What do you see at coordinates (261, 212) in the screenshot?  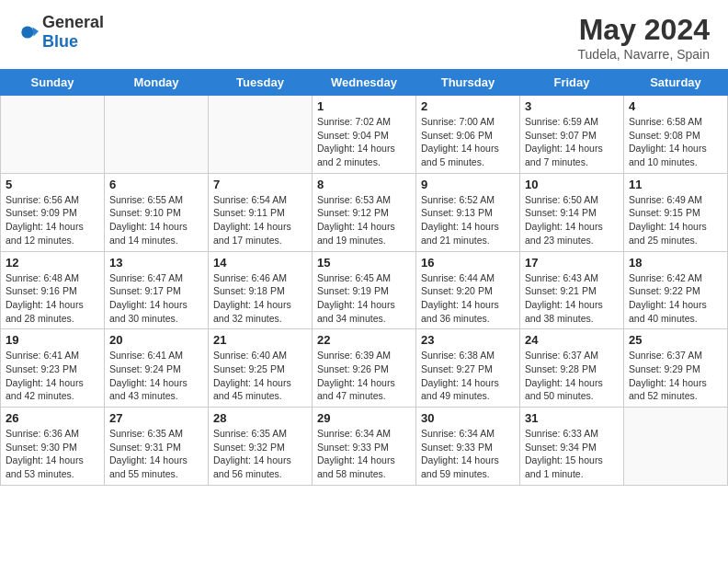 I see `calendar-day-cell: 7Sunrise: 6:54 AM Sunset: 9:11 PM Daylig…` at bounding box center [261, 212].